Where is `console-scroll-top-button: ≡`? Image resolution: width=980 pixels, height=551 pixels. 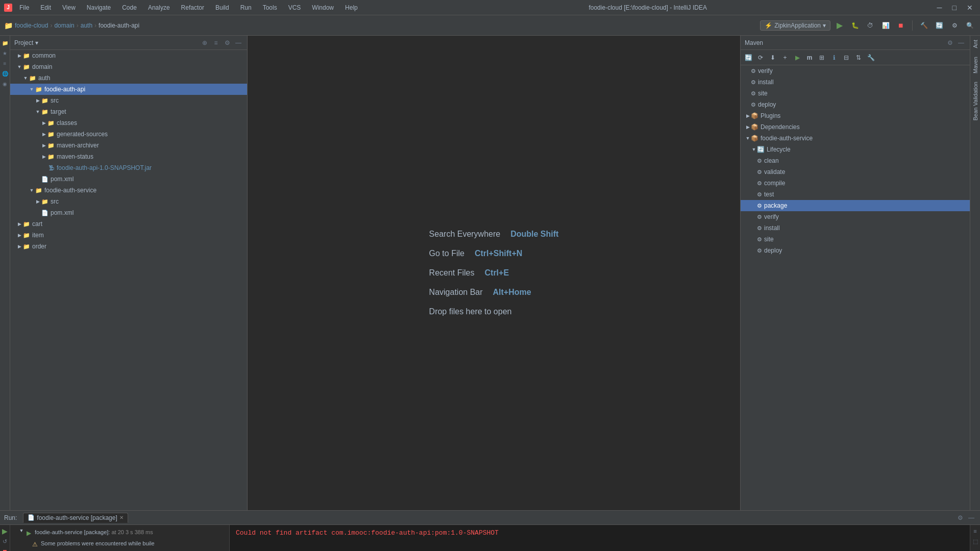 console-scroll-top-button: ≡ is located at coordinates (975, 531).